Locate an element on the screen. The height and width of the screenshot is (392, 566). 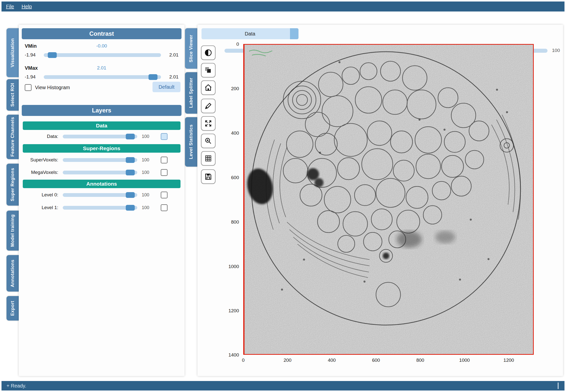
vmax-range-min: -1.94 is located at coordinates (32, 77).